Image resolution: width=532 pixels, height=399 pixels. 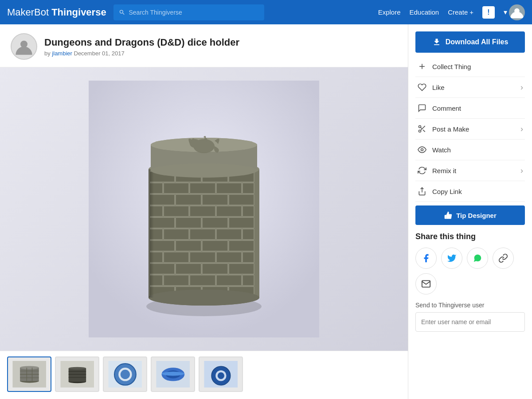 I want to click on share-email-button, so click(x=426, y=284).